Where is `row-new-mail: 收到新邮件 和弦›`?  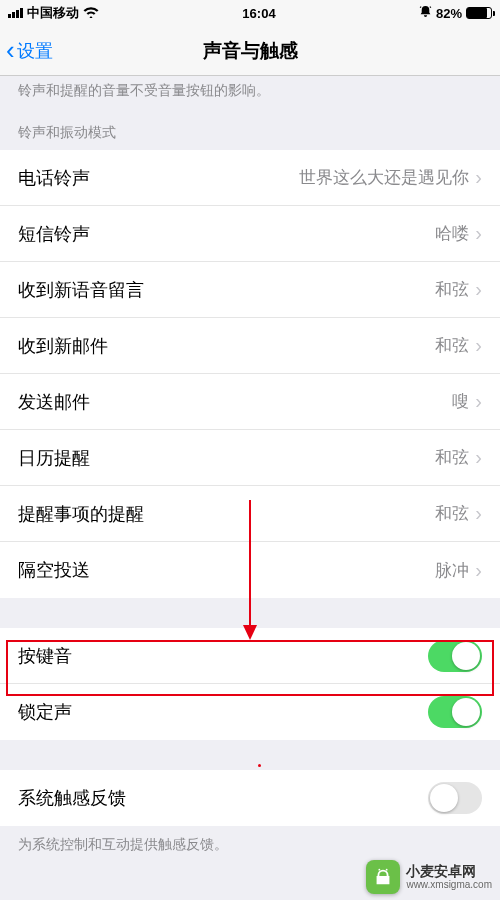
row-new-mail: 收到新邮件 和弦› is located at coordinates (250, 346).